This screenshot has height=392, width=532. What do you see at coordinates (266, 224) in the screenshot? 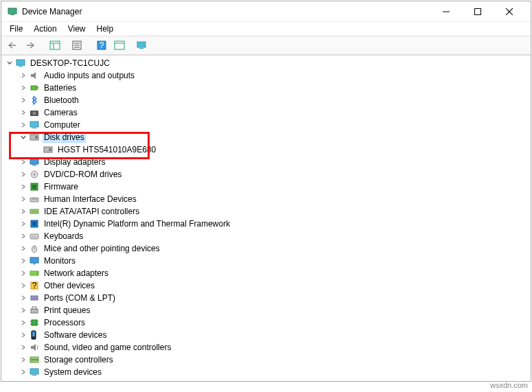
I see `tree-item-intel-r-dynamic-platform-and-thermal-framework: Intel(R) Dynamic Platform and Thermal Fr…` at bounding box center [266, 224].